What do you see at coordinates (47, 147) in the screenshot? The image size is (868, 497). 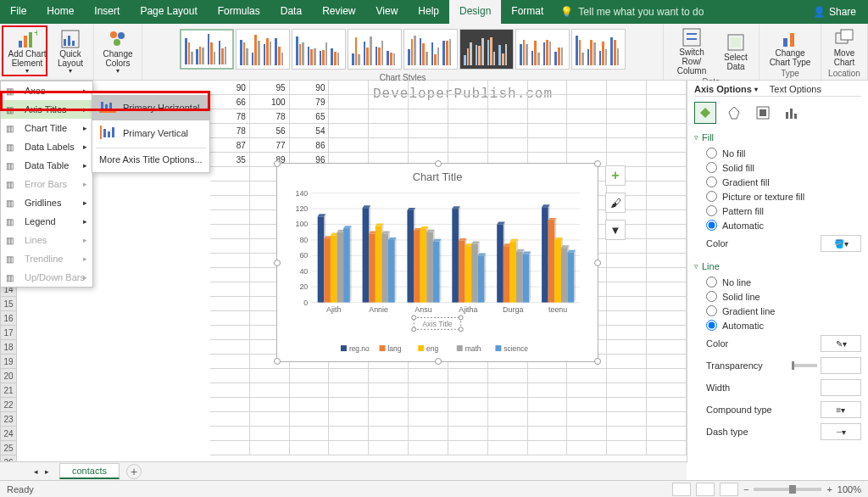 I see `menu-item-data-labels: ▥Data Labels▸` at bounding box center [47, 147].